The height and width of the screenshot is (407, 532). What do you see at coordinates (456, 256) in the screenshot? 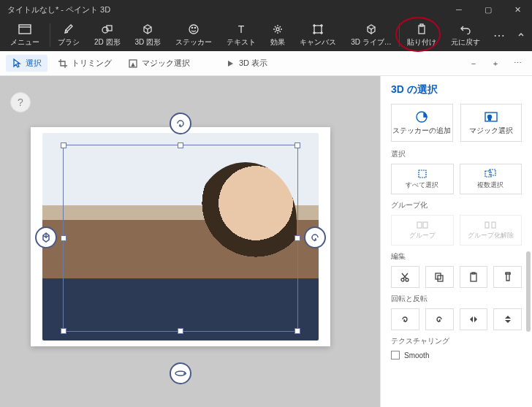
I see `section-edit-label: 編集` at bounding box center [456, 256].